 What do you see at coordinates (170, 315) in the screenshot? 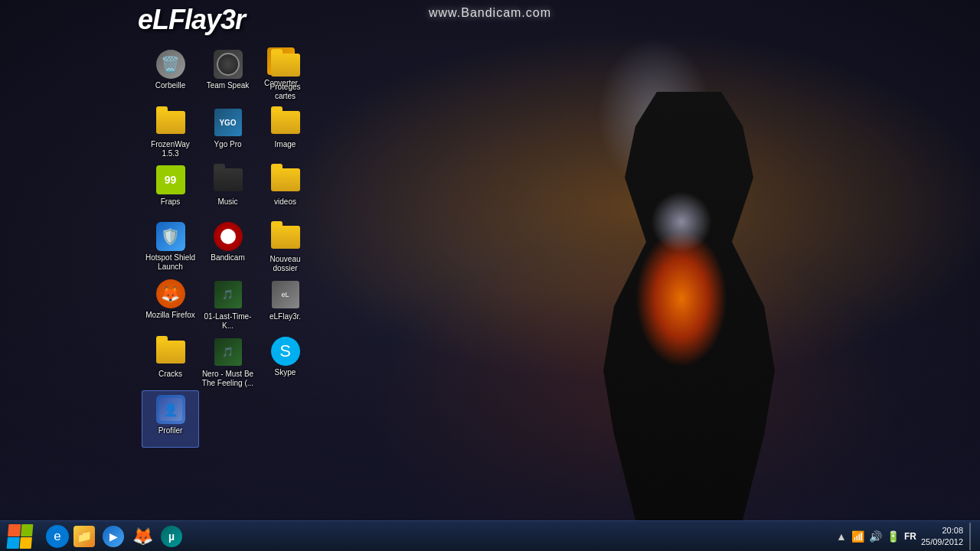
I see `mozilla-firefox-label: Mozilla Firefox` at bounding box center [170, 315].